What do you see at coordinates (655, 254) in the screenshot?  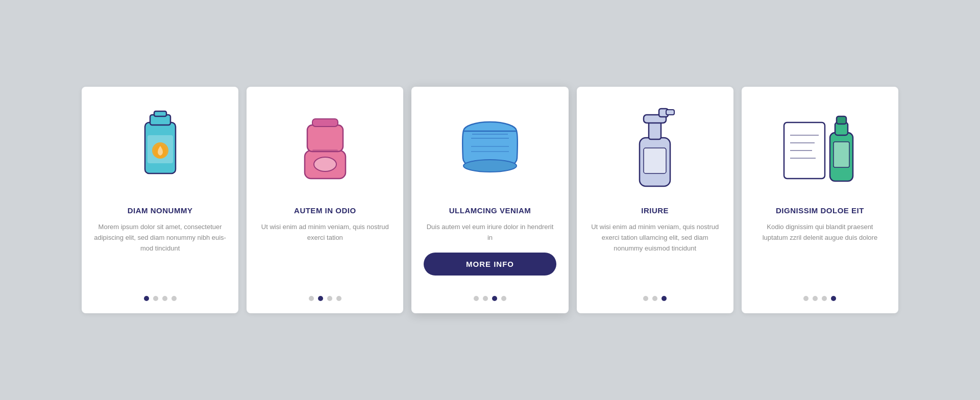 I see `card-4-text: Ut wisi enim ad minim veniam, quis nostr…` at bounding box center [655, 254].